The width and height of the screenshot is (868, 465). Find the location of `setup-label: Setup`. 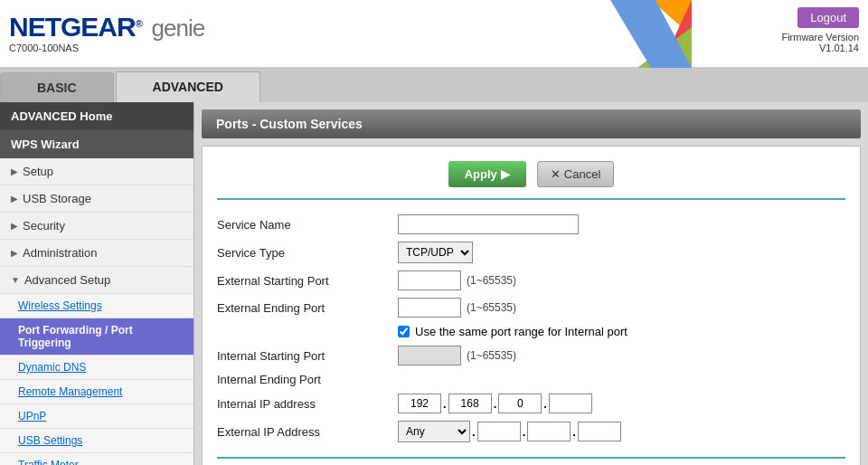

setup-label: Setup is located at coordinates (38, 172).